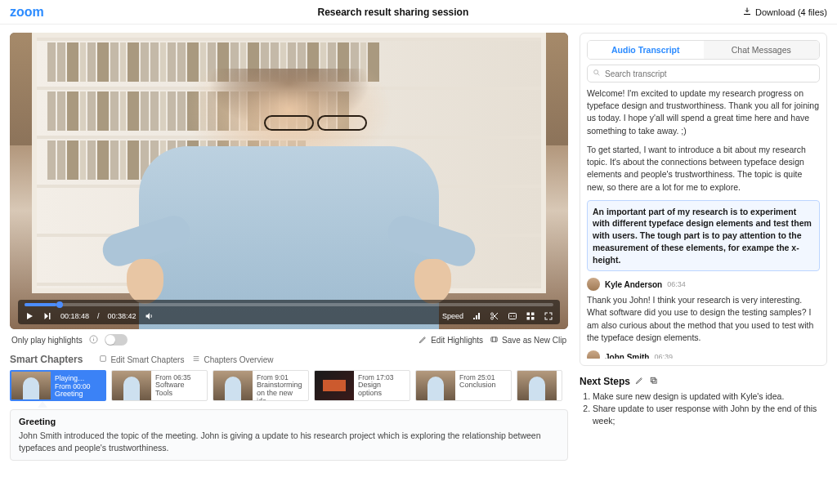  I want to click on transcript-highlight: An important part of my research is to e…, so click(703, 235).